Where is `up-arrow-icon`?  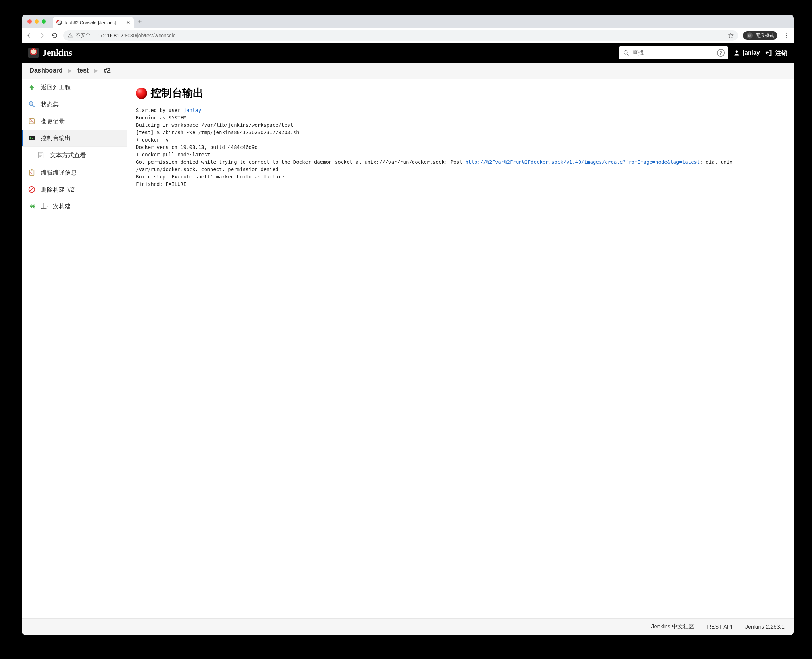 up-arrow-icon is located at coordinates (32, 87).